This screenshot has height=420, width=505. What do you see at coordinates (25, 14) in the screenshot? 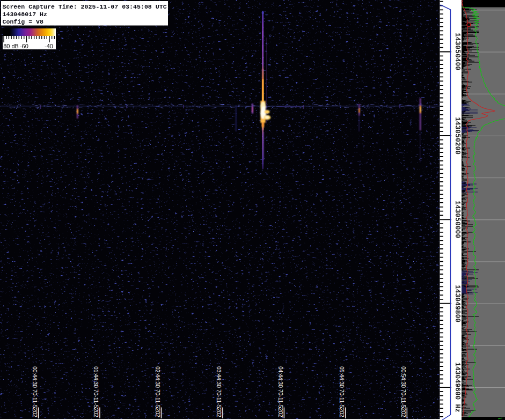
I see `svg-text: 143048017 Hz` at bounding box center [25, 14].